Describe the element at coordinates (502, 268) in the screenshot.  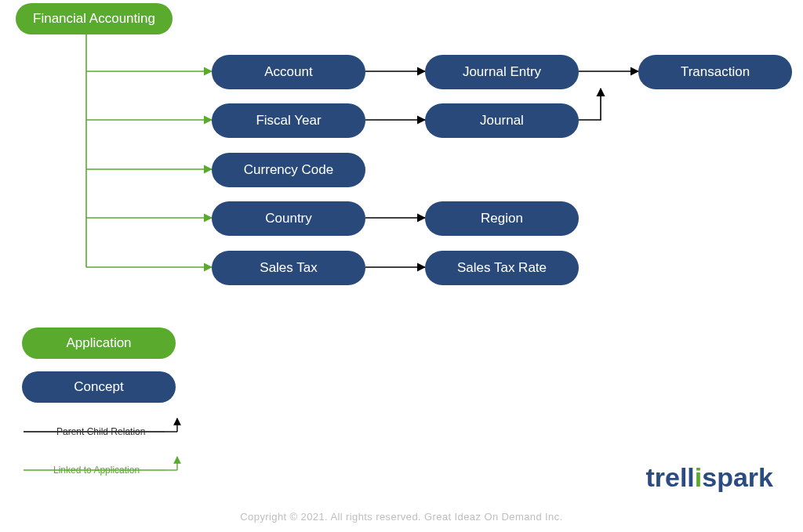
I see `node-sales-tax-rate: Sales Tax Rate` at that location.